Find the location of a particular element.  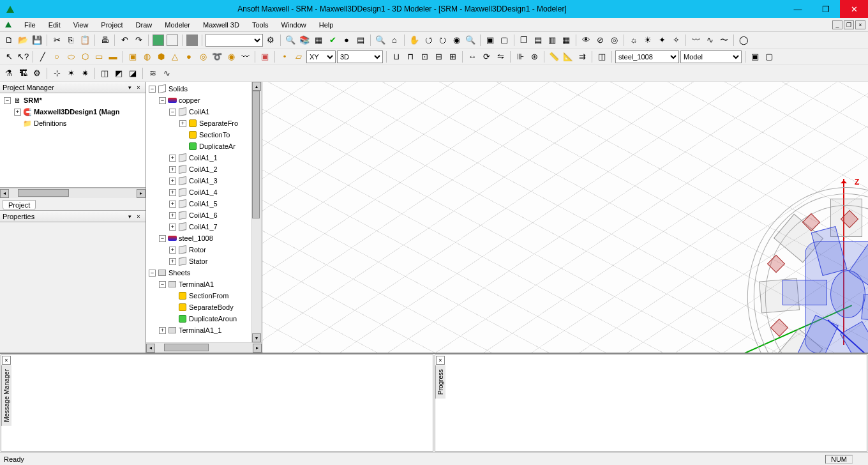

tree-item: +TerminalA1_1 is located at coordinates (199, 330).